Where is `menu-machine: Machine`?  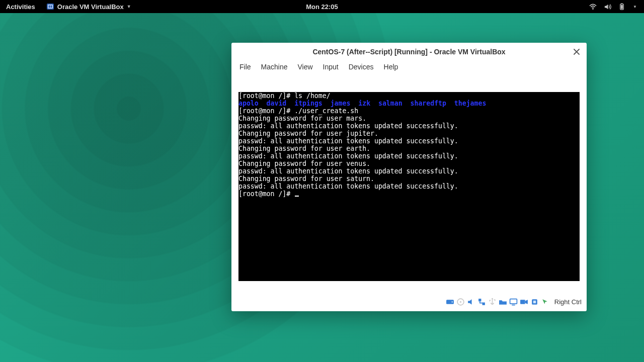 menu-machine: Machine is located at coordinates (275, 67).